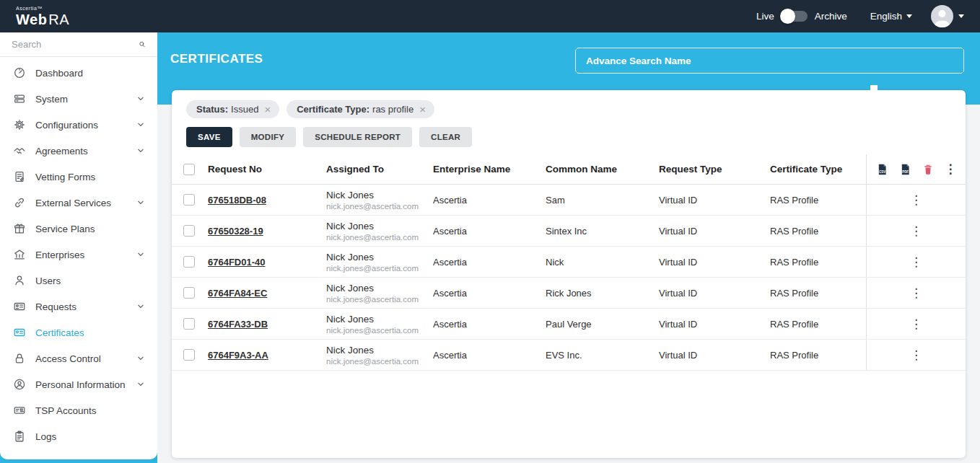  Describe the element at coordinates (569, 133) in the screenshot. I see `filter-buttons: SAVE MODIFY SCHEDULE REPORT CLEAR` at that location.